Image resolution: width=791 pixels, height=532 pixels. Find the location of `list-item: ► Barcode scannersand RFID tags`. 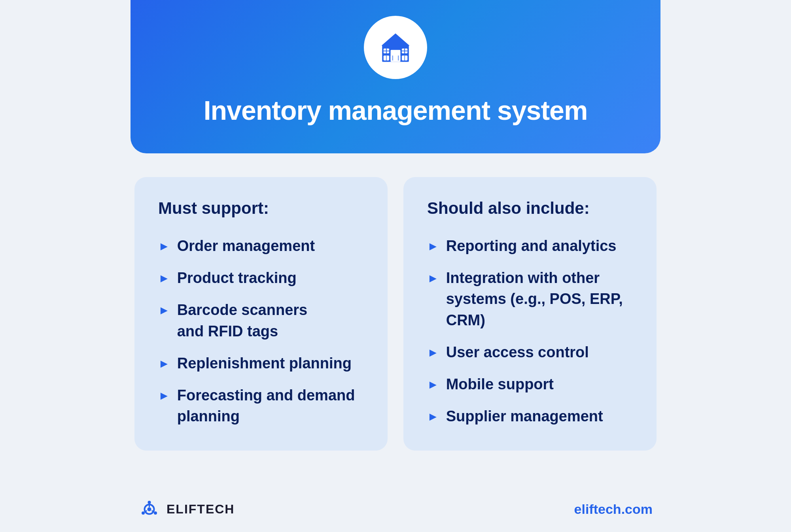

list-item: ► Barcode scannersand RFID tags is located at coordinates (261, 321).